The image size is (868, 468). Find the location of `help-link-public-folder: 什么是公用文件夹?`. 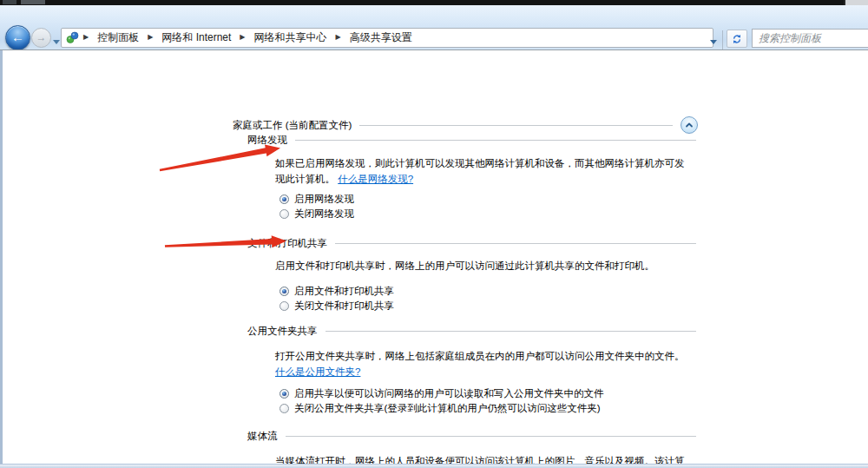

help-link-public-folder: 什么是公用文件夹? is located at coordinates (318, 372).